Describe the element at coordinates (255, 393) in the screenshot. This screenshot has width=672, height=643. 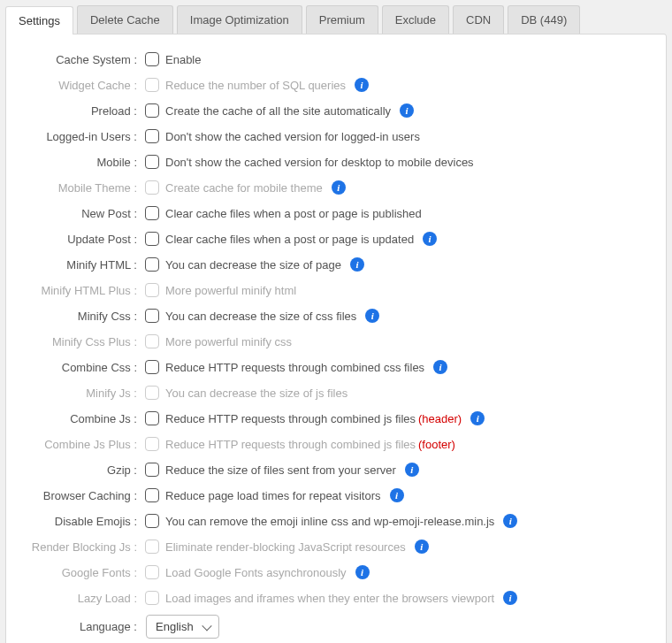
I see `desc-minify-js: You can decrease the size of js files` at that location.